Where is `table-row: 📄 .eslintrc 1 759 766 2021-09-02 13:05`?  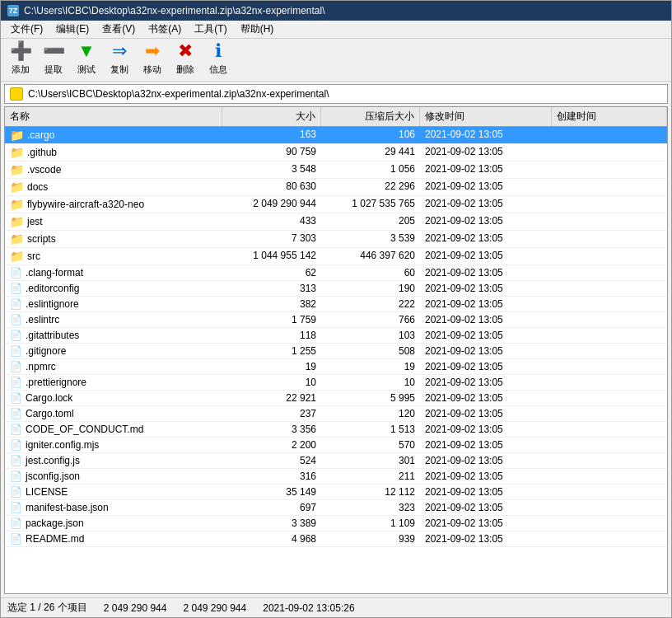 table-row: 📄 .eslintrc 1 759 766 2021-09-02 13:05 is located at coordinates (336, 320).